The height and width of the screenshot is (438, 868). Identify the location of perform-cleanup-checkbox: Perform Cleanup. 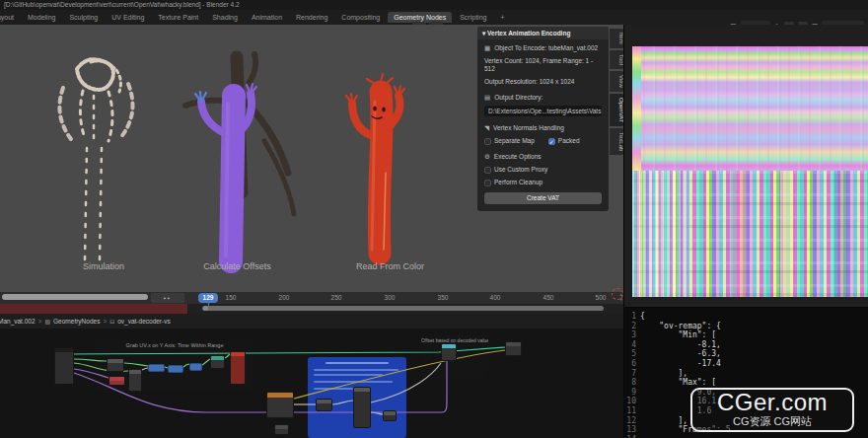
(513, 182).